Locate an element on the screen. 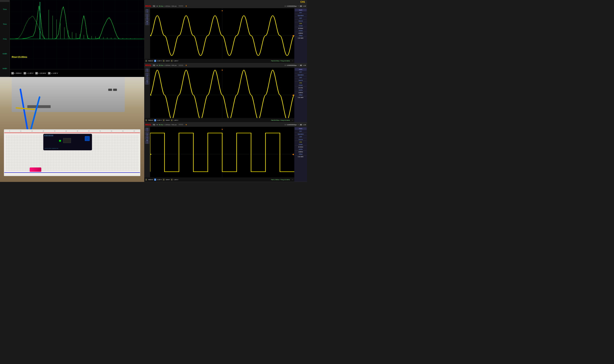 Image resolution: width=614 pixels, height=364 pixels. freq-btn-3: Freq is located at coordinates (147, 134).